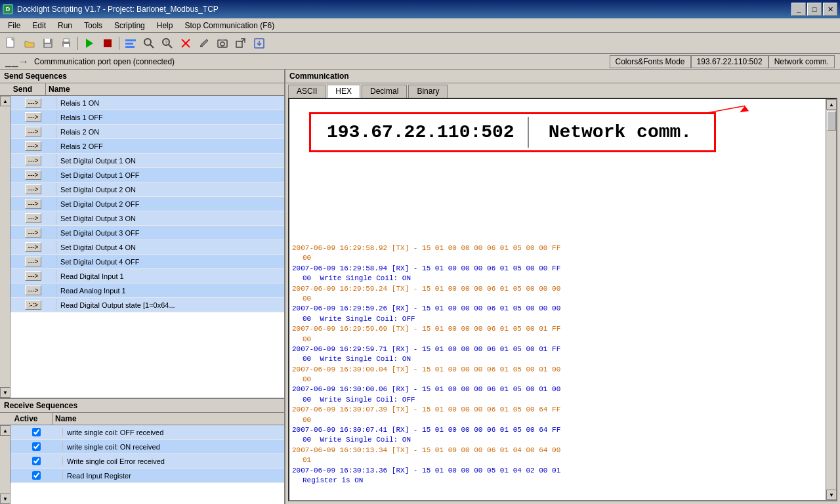  Describe the element at coordinates (11, 43) in the screenshot. I see `new-button` at that location.